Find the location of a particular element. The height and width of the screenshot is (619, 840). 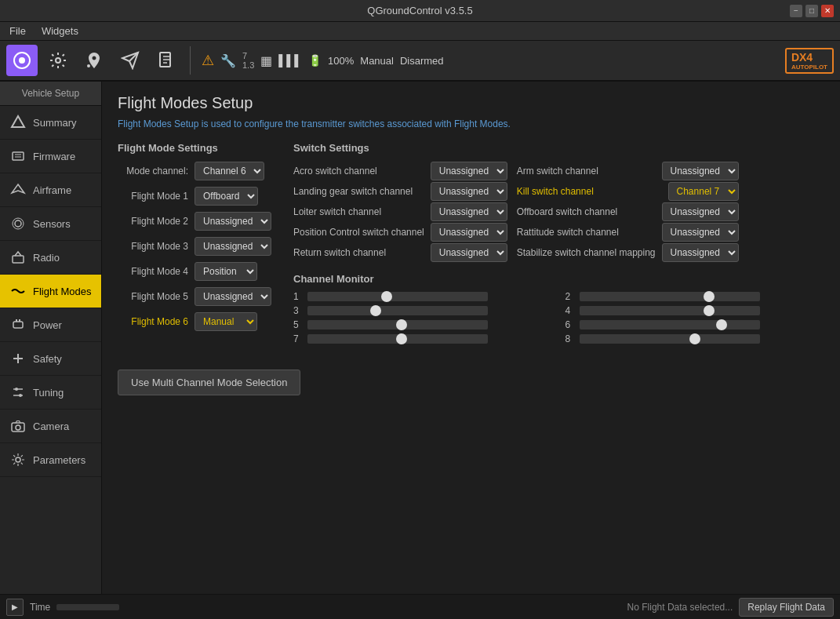

tuning-icon is located at coordinates (18, 392).